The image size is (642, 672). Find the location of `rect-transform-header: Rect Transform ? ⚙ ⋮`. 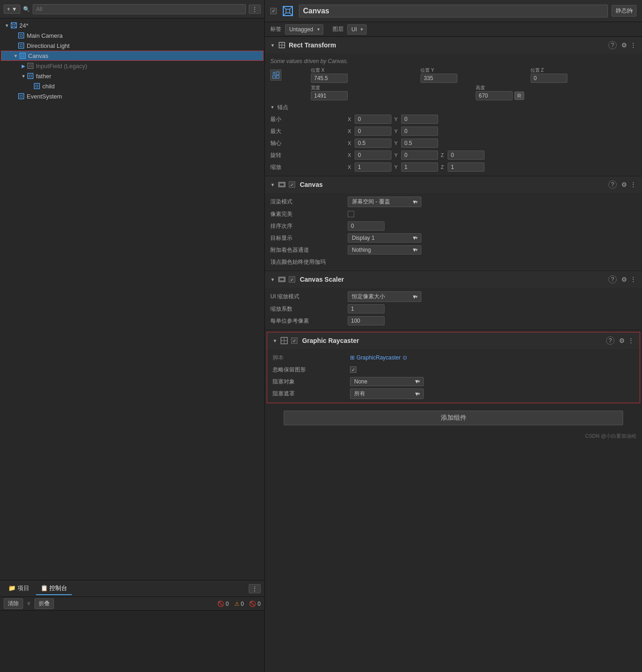

rect-transform-header: Rect Transform ? ⚙ ⋮ is located at coordinates (453, 45).